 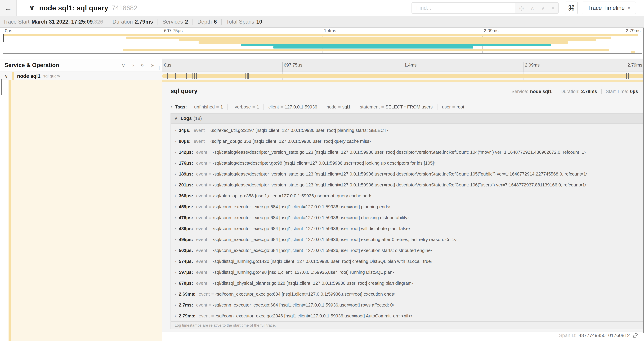 What do you see at coordinates (8, 8) in the screenshot?
I see `back-button: ←` at bounding box center [8, 8].